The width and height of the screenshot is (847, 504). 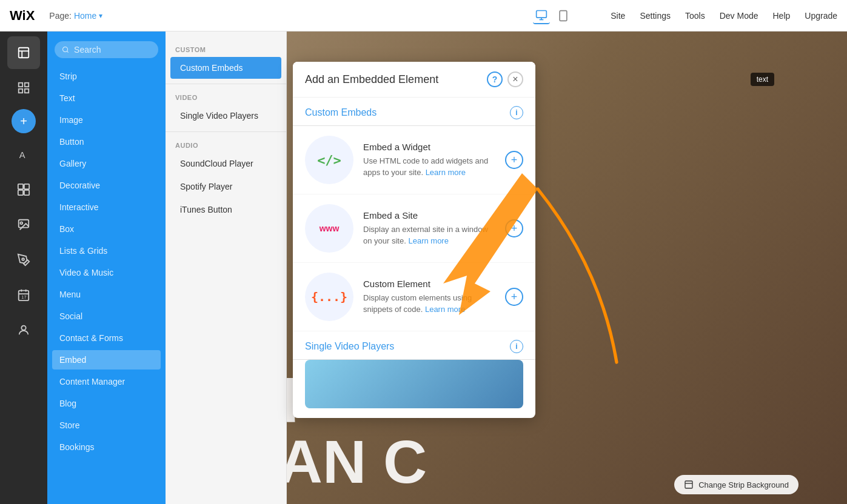 What do you see at coordinates (563, 16) in the screenshot?
I see `mobile-view-icon` at bounding box center [563, 16].